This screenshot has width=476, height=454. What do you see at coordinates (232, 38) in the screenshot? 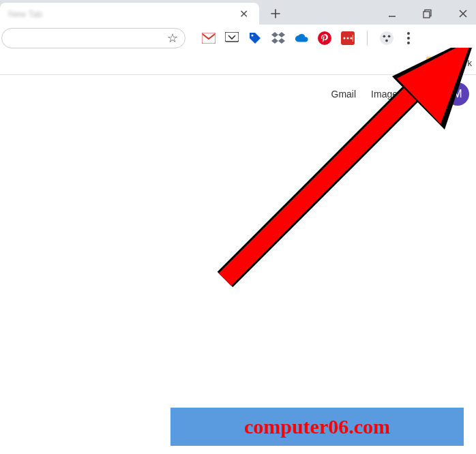
I see `pocket-extension-icon` at bounding box center [232, 38].